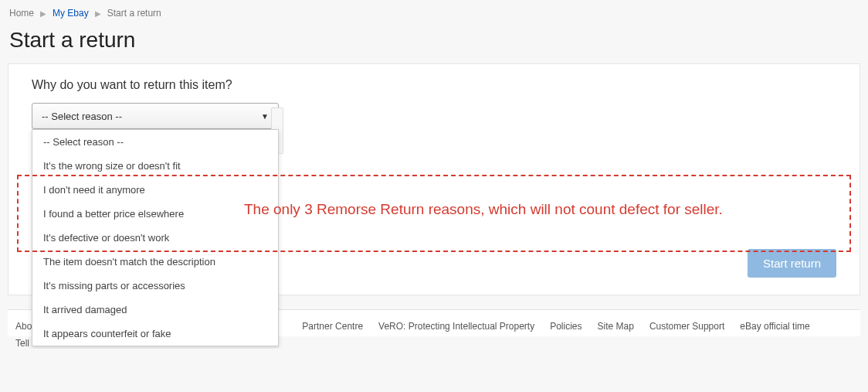 The width and height of the screenshot is (868, 392). What do you see at coordinates (71, 13) in the screenshot?
I see `breadcrumb-my-ebay: My Ebay` at bounding box center [71, 13].